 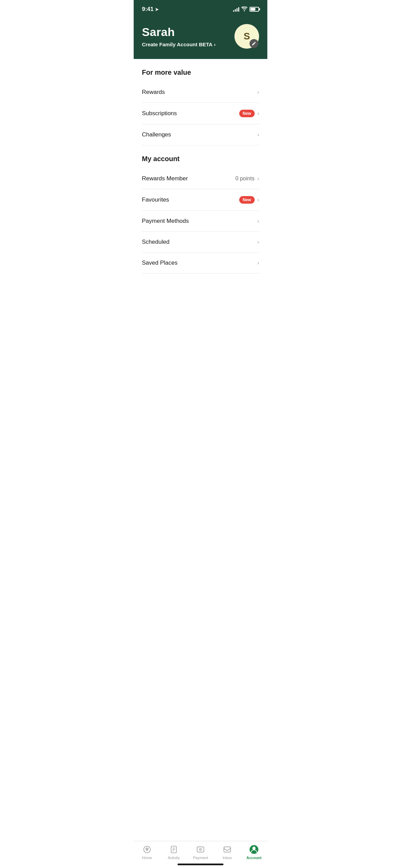 What do you see at coordinates (179, 32) in the screenshot?
I see `user-name: Sarah` at bounding box center [179, 32].